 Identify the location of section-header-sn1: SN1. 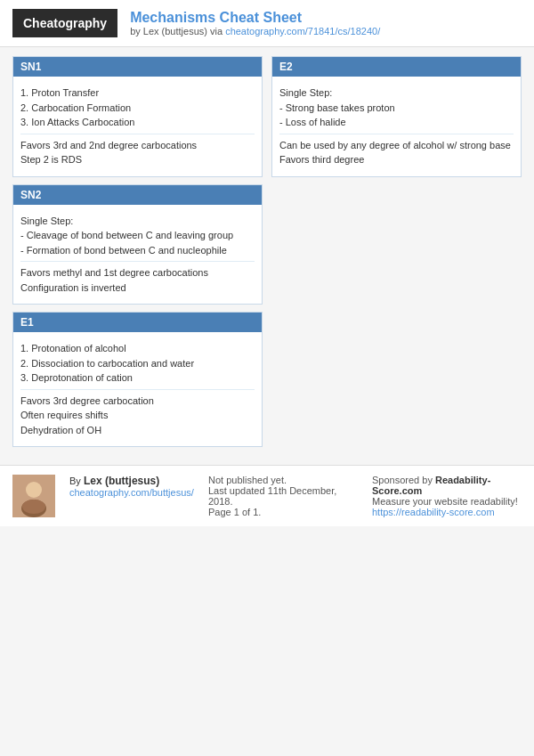
(137, 67).